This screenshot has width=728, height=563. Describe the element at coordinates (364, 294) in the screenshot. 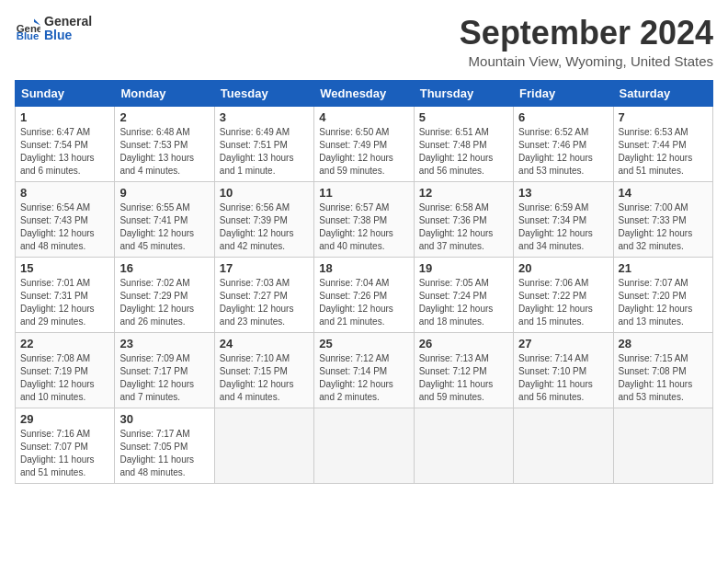

I see `calendar-week-3: 15Sunrise: 7:01 AMSunset: 7:31 PMDayligh…` at that location.